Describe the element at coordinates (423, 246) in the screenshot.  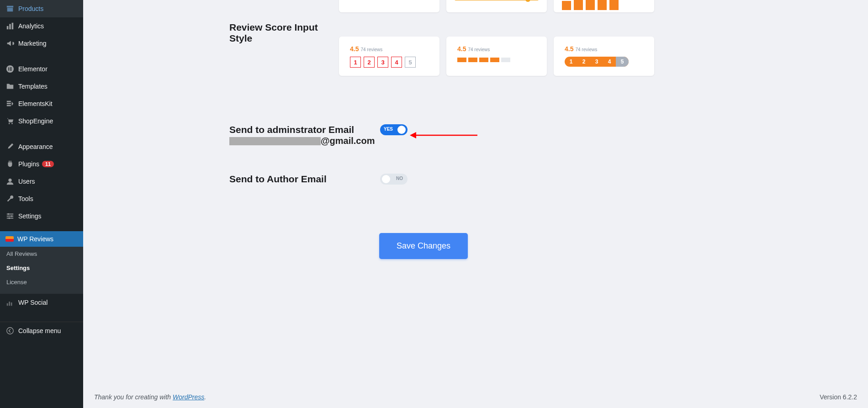
I see `save-button: Save Changes` at that location.